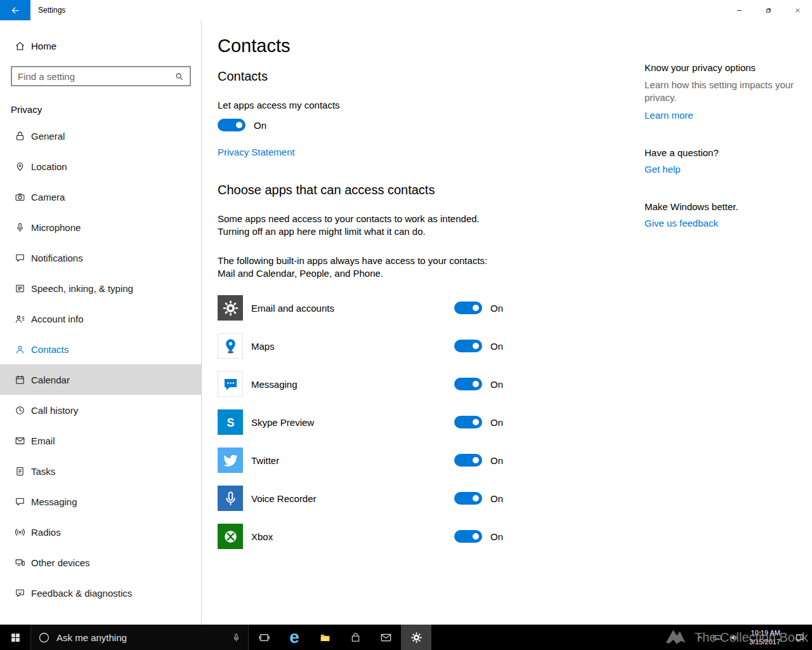  Describe the element at coordinates (20, 471) in the screenshot. I see `tasks-clipboard-icon` at that location.